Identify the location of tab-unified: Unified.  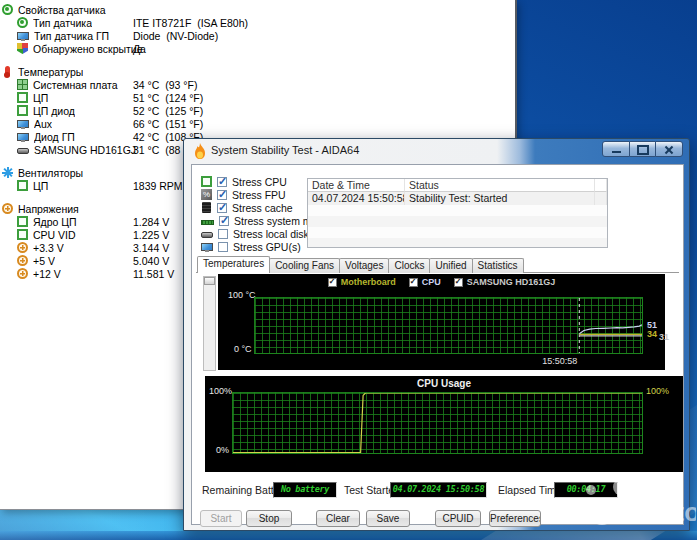
(450, 266).